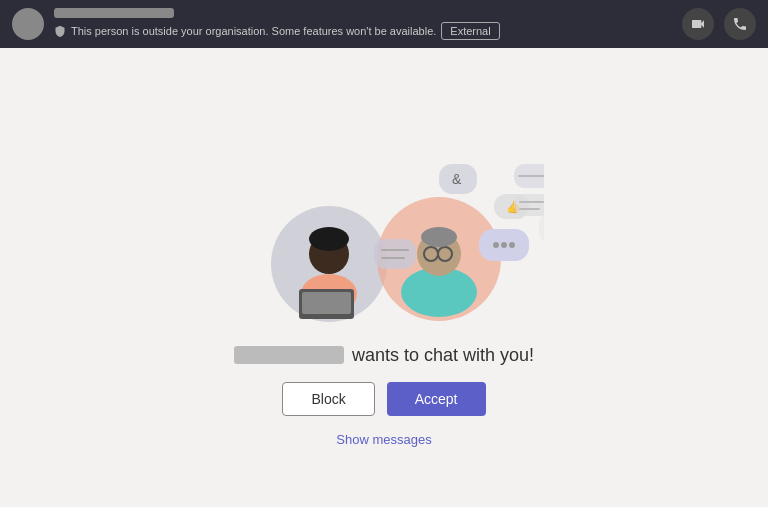 Image resolution: width=768 pixels, height=507 pixels. I want to click on notice-text: This person is outside your organisation…, so click(254, 31).